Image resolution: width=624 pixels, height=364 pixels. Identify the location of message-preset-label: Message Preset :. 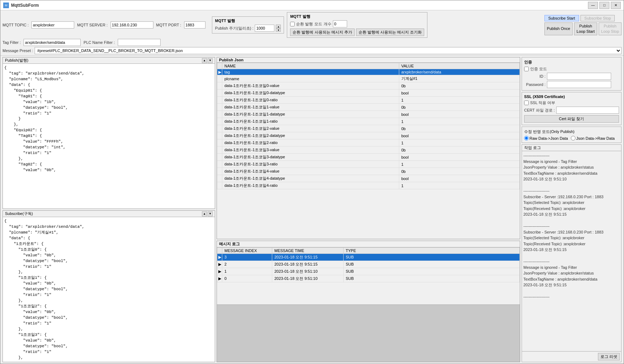
(18, 51).